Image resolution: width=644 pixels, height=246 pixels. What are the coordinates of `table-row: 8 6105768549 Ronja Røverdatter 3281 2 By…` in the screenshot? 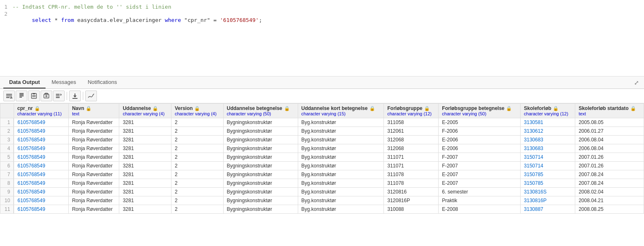 It's located at (322, 184).